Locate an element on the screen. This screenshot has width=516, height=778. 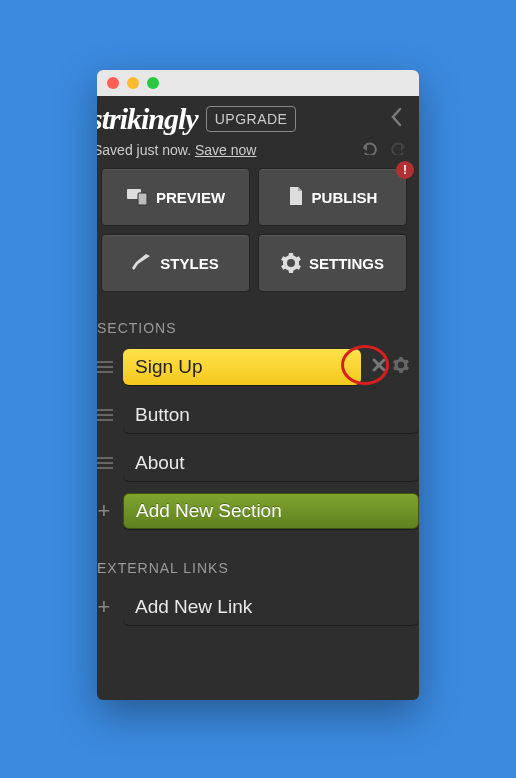
window-titlebar is located at coordinates (258, 83).